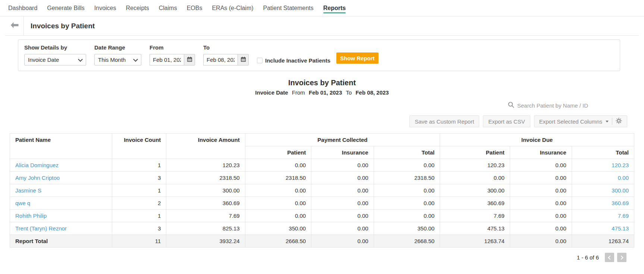 Image resolution: width=644 pixels, height=274 pixels. What do you see at coordinates (206, 241) in the screenshot?
I see `total-invoice-amount-cell: 3932.24` at bounding box center [206, 241].